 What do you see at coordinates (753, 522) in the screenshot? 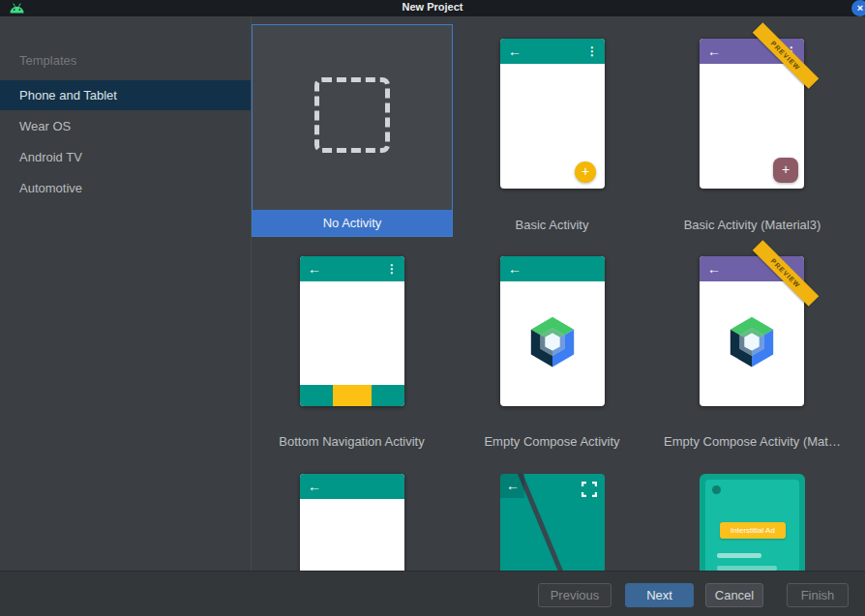
I see `template-card-partial-ads: Interstitial Ad` at bounding box center [753, 522].